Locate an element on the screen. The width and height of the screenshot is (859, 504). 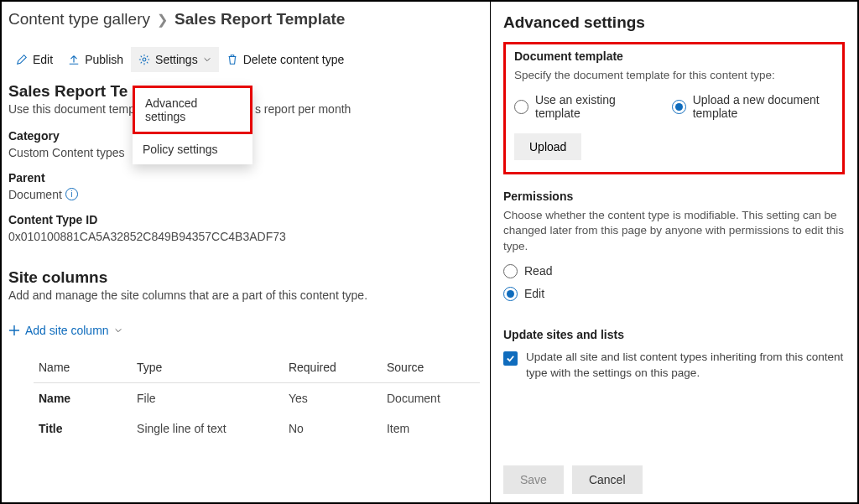
save-button: Save is located at coordinates (534, 480).